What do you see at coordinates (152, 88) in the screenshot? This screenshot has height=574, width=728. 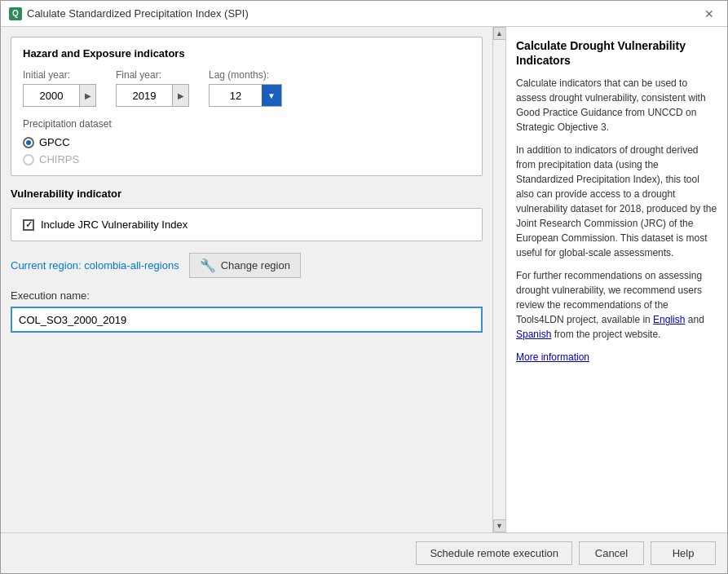 I see `final-year-field: Final year: 2019 ▶` at bounding box center [152, 88].